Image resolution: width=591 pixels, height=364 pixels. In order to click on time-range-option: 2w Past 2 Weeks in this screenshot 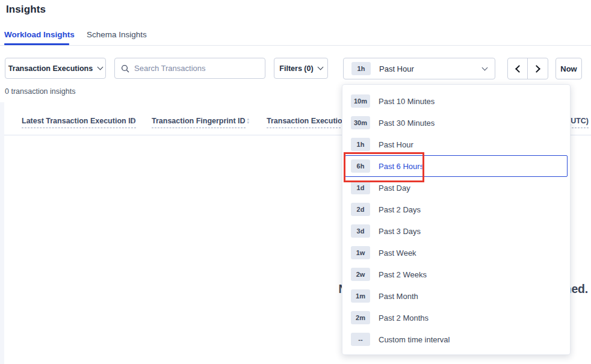, I will do `click(456, 274)`.